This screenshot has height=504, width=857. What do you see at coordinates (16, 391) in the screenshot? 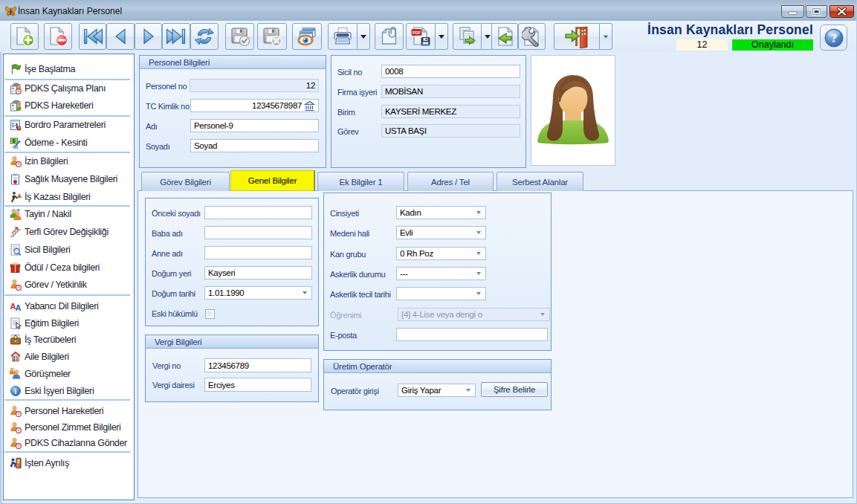
I see `svg-text: i` at bounding box center [16, 391].